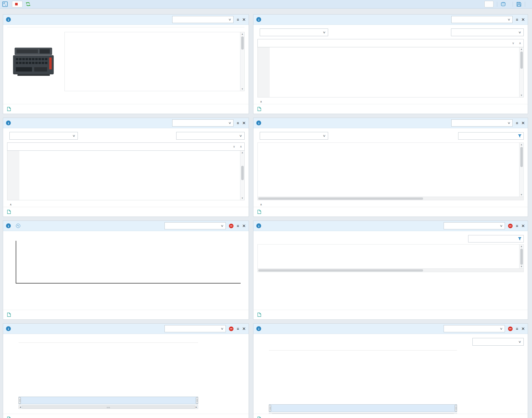 The image size is (532, 418). I want to click on metric-dropdown: ∨, so click(210, 136).